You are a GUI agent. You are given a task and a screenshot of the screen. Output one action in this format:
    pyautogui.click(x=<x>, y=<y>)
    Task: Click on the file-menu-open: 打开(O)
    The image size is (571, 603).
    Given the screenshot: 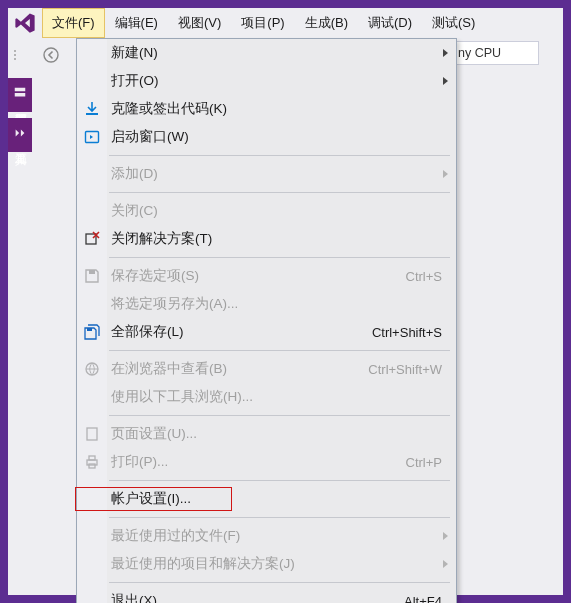 What is the action you would take?
    pyautogui.click(x=266, y=81)
    